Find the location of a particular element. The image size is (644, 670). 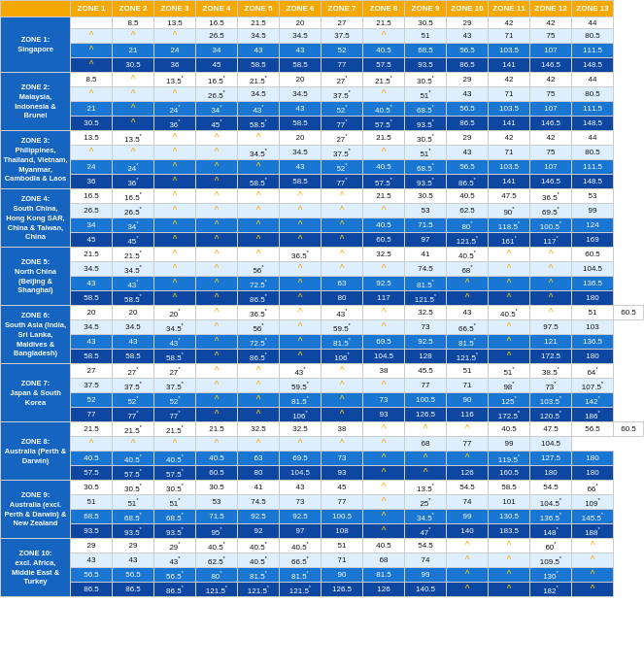

data-cell: 182* is located at coordinates (552, 590).